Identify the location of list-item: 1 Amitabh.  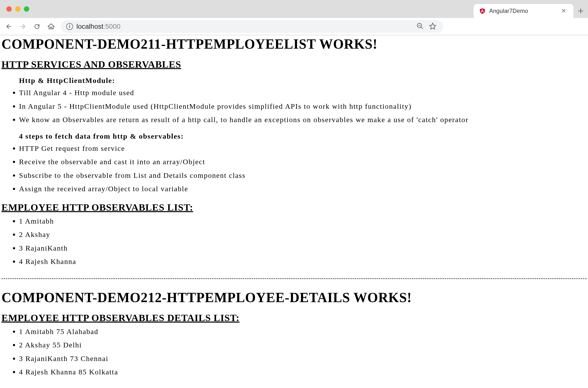
(303, 221).